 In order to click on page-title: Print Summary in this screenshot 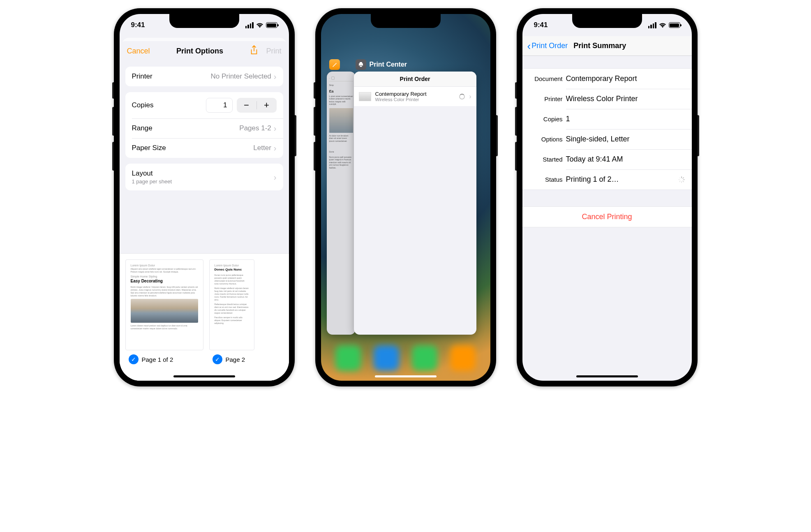, I will do `click(600, 46)`.